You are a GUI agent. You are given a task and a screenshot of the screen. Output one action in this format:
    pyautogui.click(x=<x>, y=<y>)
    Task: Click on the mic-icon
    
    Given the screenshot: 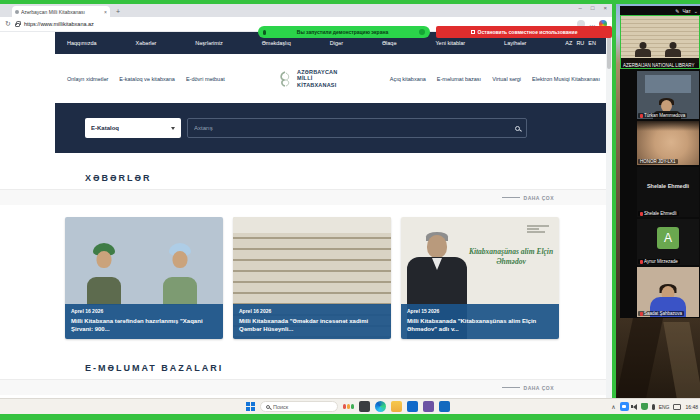 What is the action you would take?
    pyautogui.click(x=264, y=32)
    